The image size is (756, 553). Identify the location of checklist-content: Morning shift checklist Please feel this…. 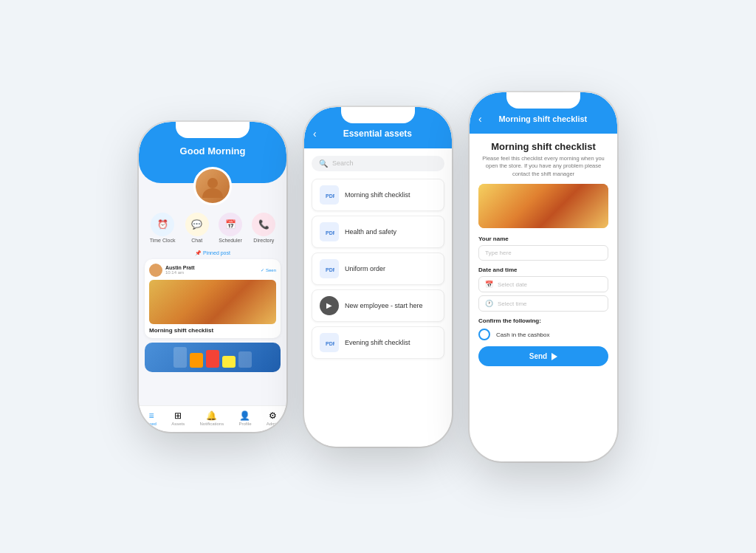
(543, 298).